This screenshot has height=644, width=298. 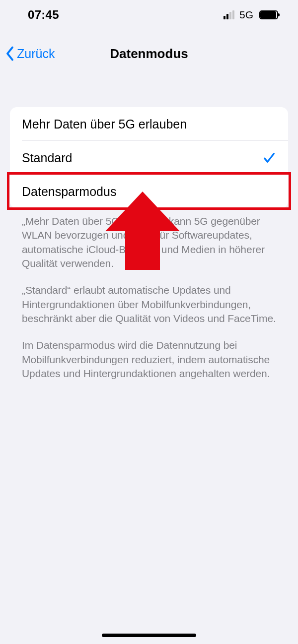 I want to click on option-label: Mehr Daten über 5G erlauben, so click(x=104, y=124).